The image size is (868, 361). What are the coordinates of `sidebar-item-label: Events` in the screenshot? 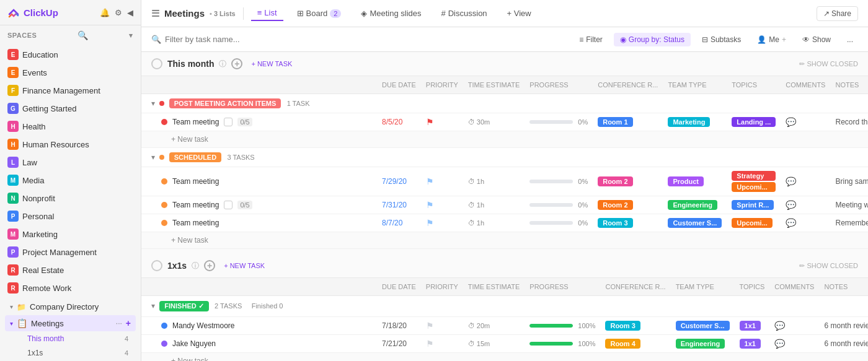 It's located at (35, 73).